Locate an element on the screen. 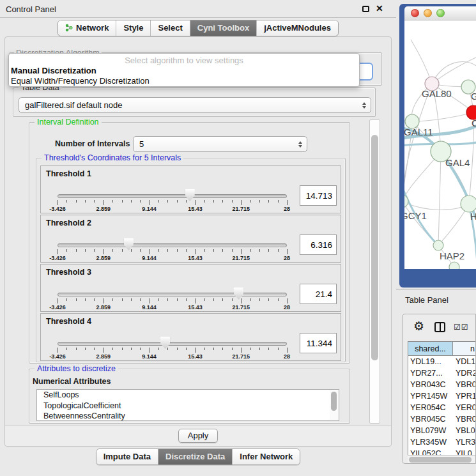  network-node-label: GA is located at coordinates (473, 96).